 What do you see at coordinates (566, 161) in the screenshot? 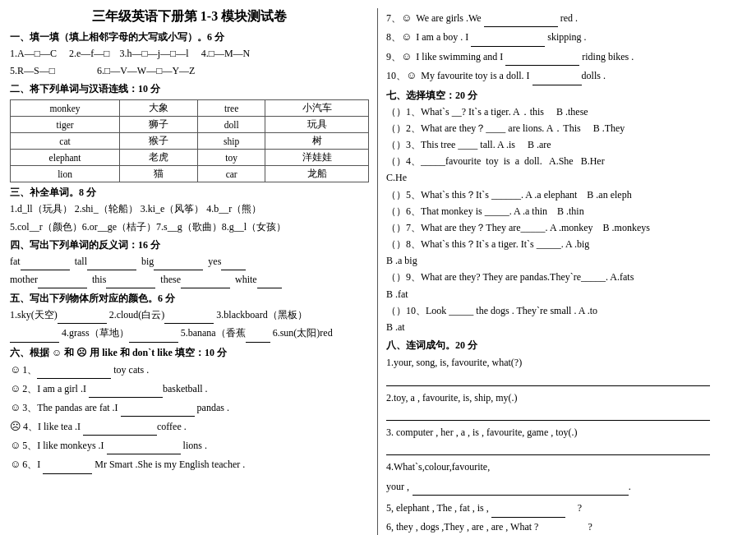
I see `section7-item4: （）4、_____favourite toy is a doll. A.She …` at bounding box center [566, 161].